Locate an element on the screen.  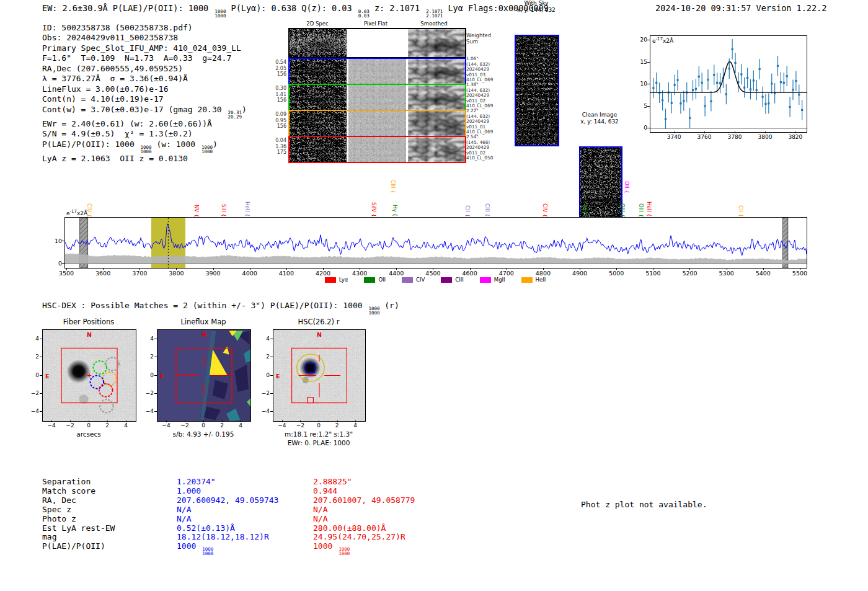
weighted-sum-label: WeightedSum is located at coordinates (479, 38).